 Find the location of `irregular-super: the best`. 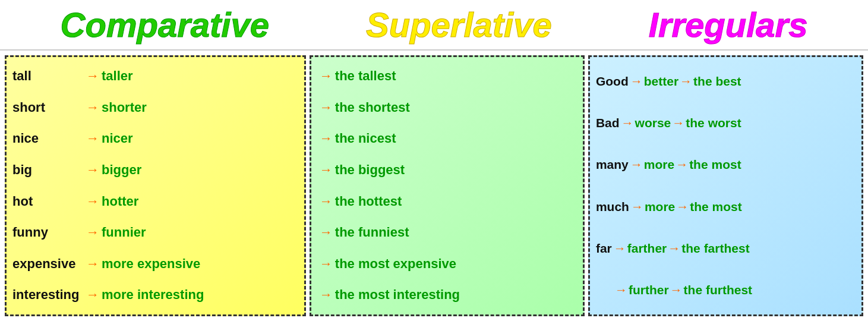

irregular-super: the best is located at coordinates (718, 81).